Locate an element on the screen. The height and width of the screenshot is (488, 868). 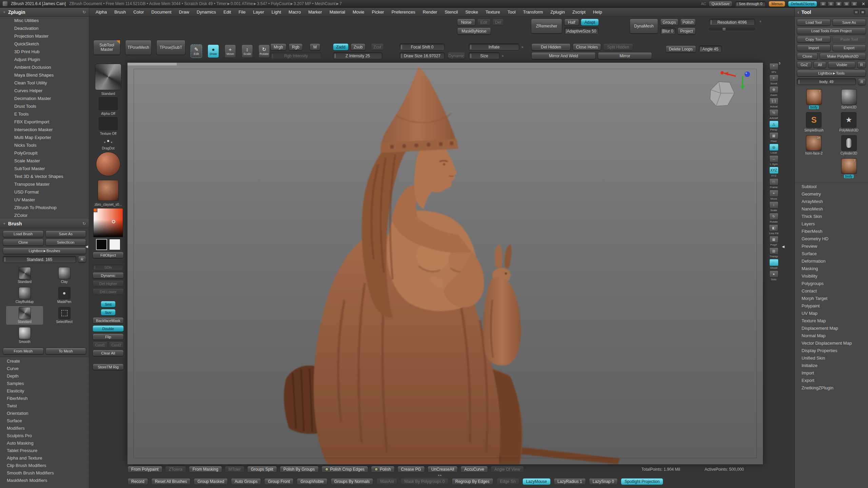
zplugin-menu-item: Nicks Tools is located at coordinates (44, 145).